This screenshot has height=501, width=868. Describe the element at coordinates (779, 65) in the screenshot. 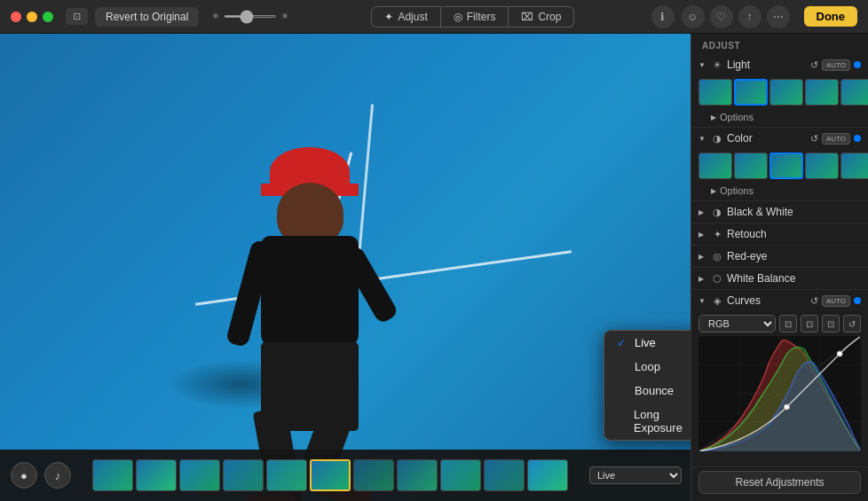

I see `light-row: ▼ ☀ Light ↺ AUTO` at that location.